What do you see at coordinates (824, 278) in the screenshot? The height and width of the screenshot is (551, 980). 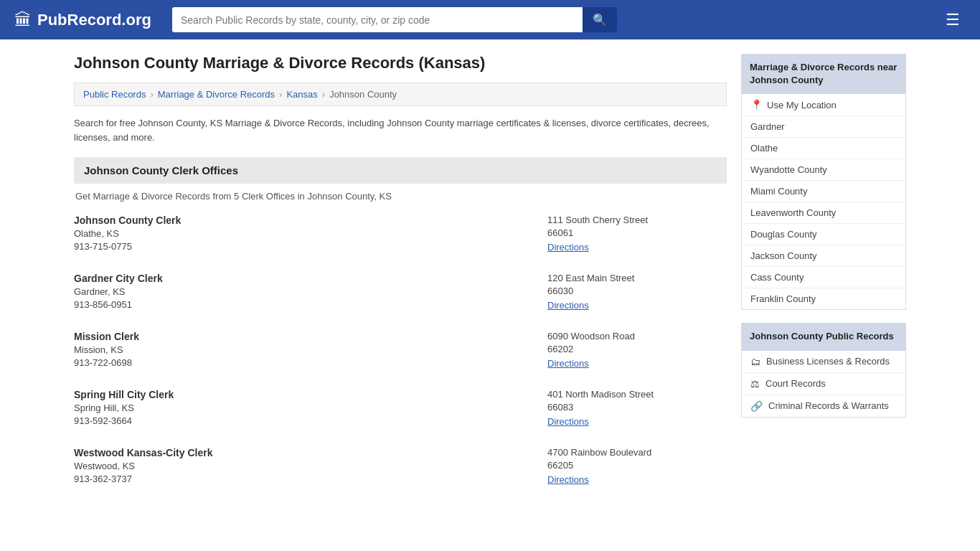 I see `nearby-cass: Cass County` at bounding box center [824, 278].